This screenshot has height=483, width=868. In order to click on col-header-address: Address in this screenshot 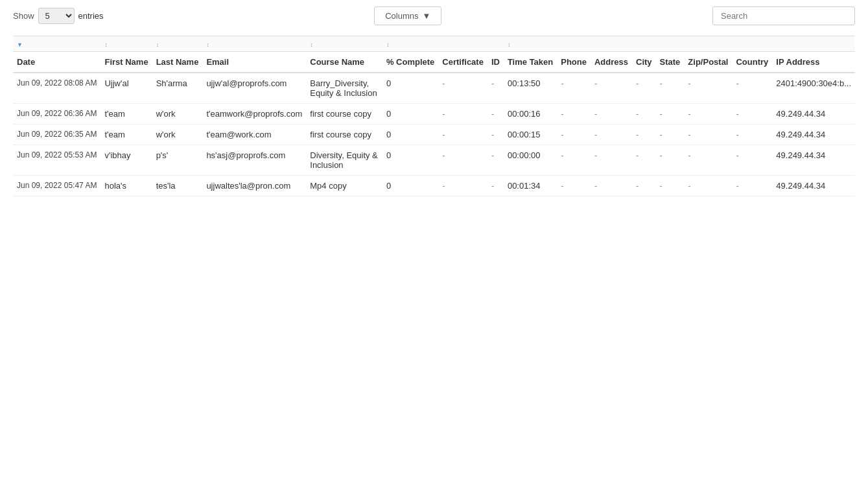, I will do `click(611, 62)`.